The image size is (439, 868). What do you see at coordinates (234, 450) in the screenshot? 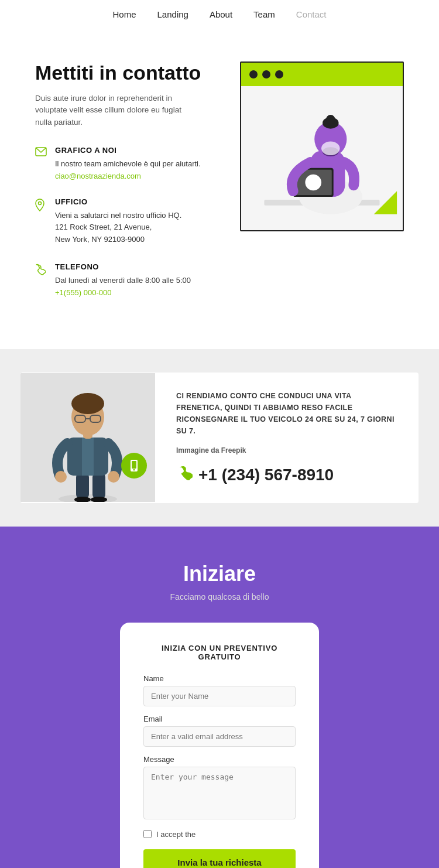
I see `freepik-brand: Freepik` at bounding box center [234, 450].